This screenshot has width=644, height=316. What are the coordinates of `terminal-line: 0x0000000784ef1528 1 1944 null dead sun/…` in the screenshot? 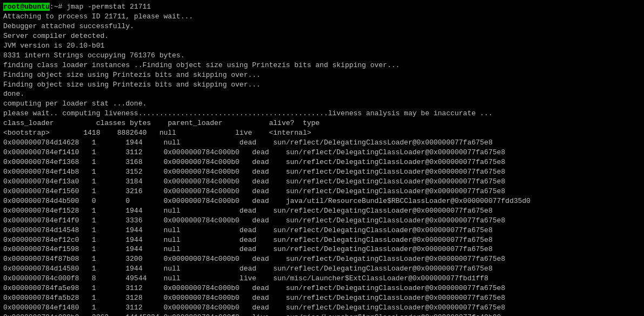 It's located at (322, 211).